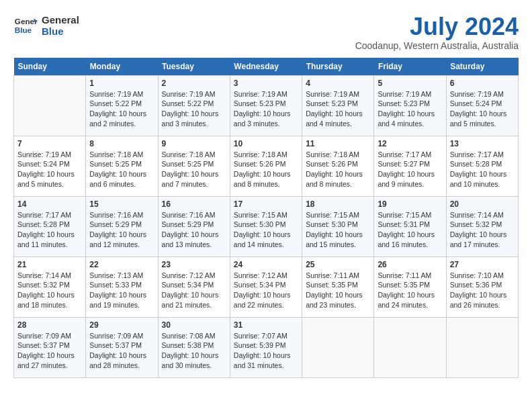  I want to click on day-number: 10, so click(266, 144).